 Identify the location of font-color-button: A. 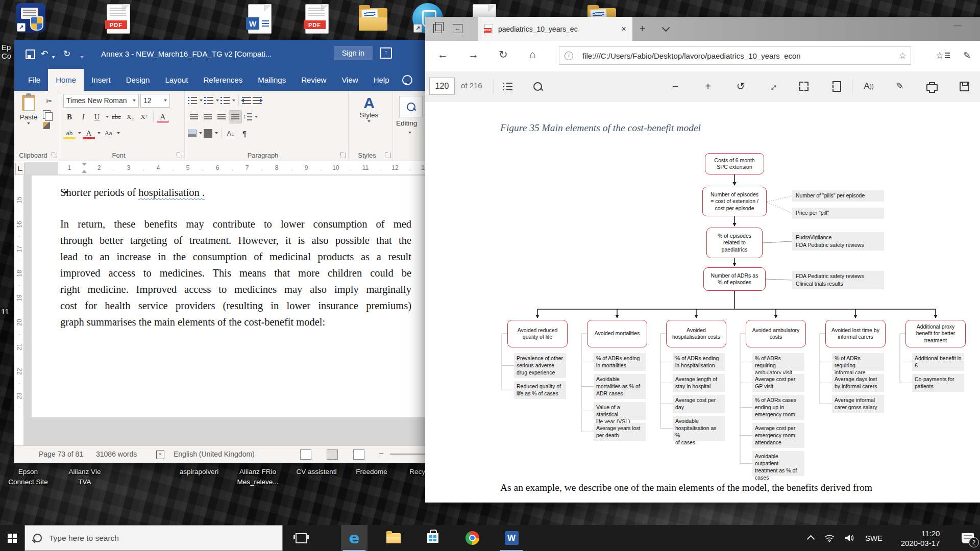
(89, 133).